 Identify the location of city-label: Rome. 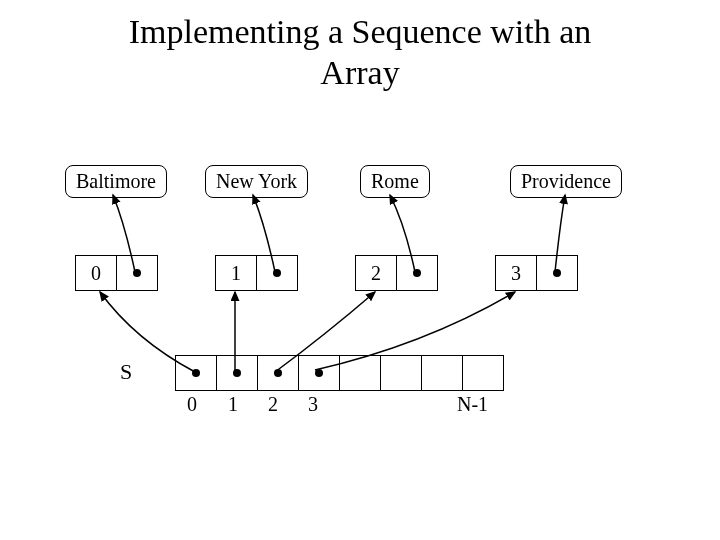
(395, 181).